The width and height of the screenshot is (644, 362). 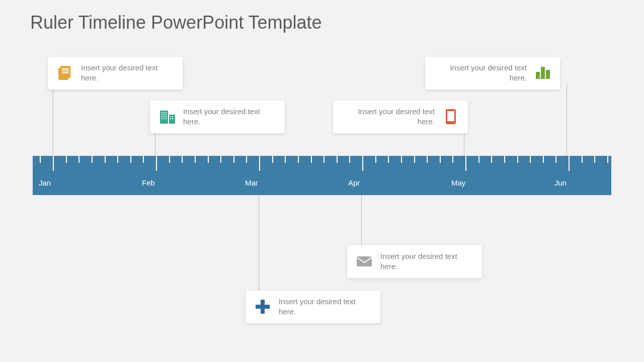 I want to click on cross-icon, so click(x=263, y=307).